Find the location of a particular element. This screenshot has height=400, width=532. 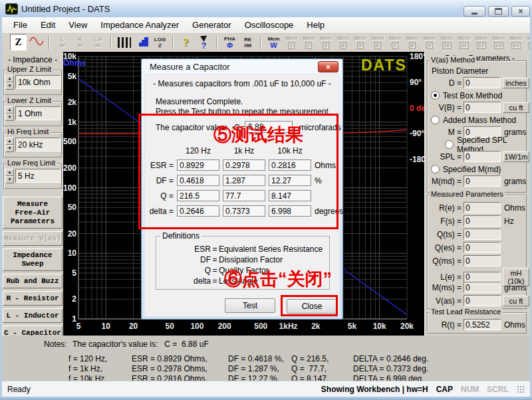

toolbar-log-z-button: LOGZ is located at coordinates (160, 43).